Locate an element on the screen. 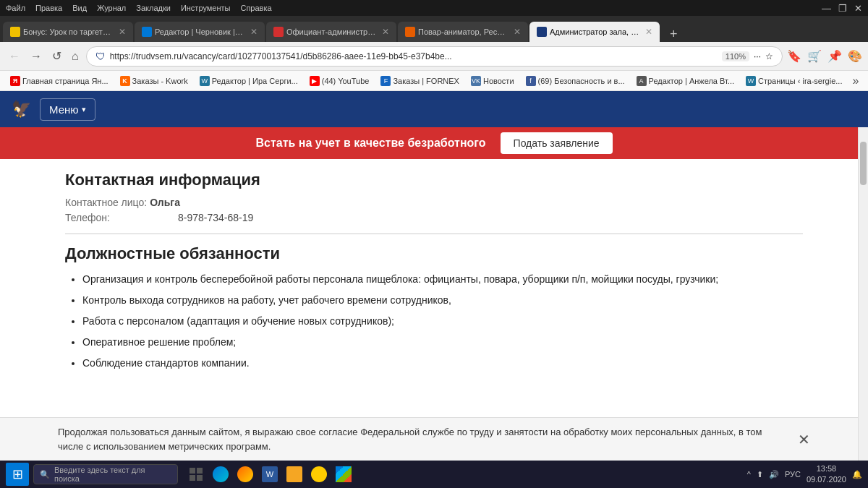  maximize-button: ❐ is located at coordinates (843, 9).